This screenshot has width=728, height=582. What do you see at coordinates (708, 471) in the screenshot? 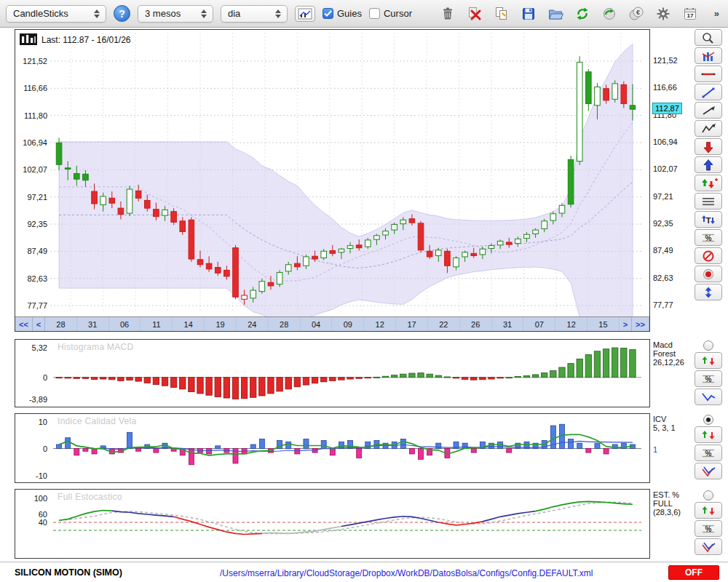
I see `icv-curve-red-blue-button` at bounding box center [708, 471].